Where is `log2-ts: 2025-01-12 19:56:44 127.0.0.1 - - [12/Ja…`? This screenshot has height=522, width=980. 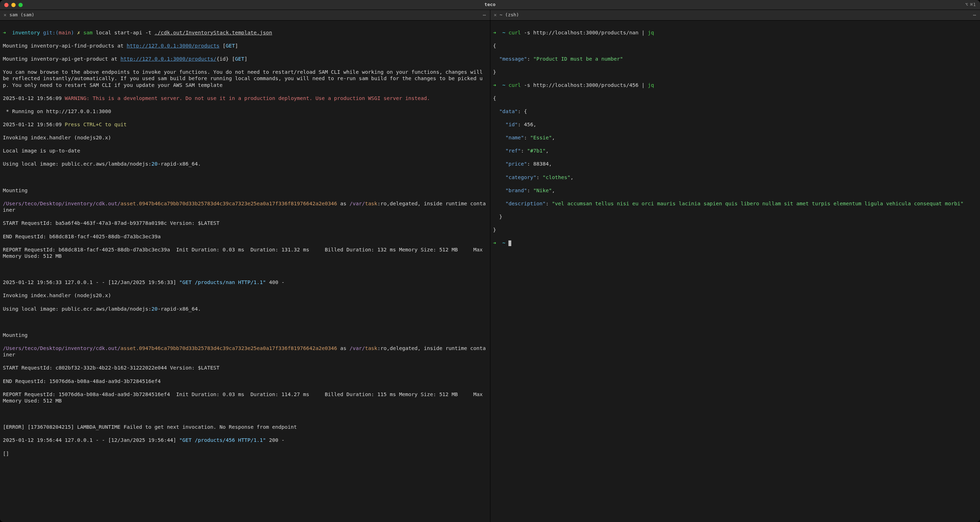
log2-ts: 2025-01-12 19:56:44 127.0.0.1 - - [12/Ja… is located at coordinates (91, 440).